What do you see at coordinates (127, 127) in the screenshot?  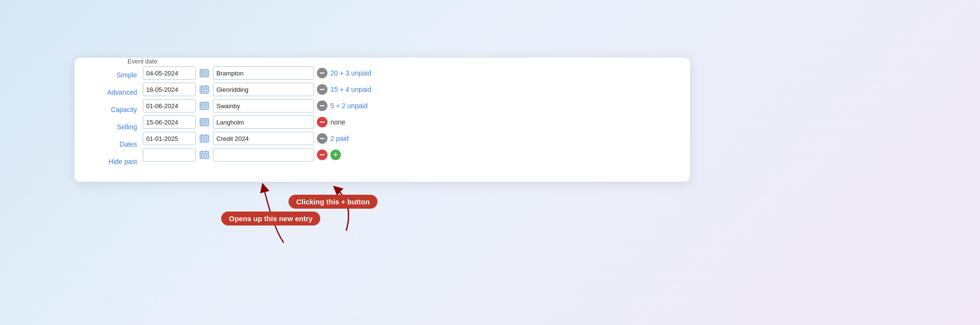 I see `nav-selling: Selling` at bounding box center [127, 127].